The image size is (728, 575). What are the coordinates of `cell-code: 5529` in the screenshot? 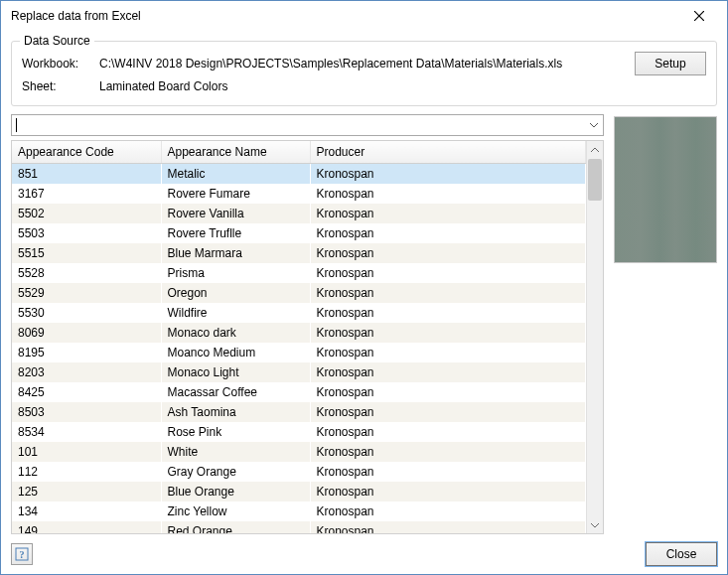 It's located at (86, 293).